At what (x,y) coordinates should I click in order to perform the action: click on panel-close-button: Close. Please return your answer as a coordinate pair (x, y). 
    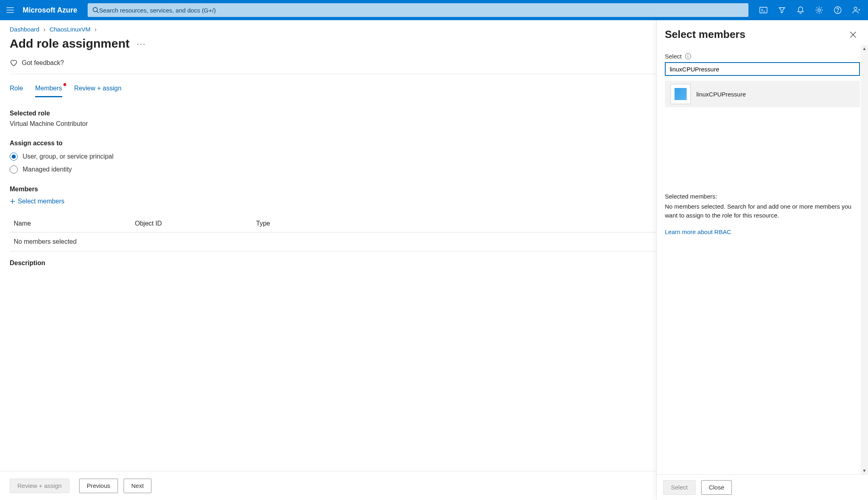
    Looking at the image, I should click on (717, 487).